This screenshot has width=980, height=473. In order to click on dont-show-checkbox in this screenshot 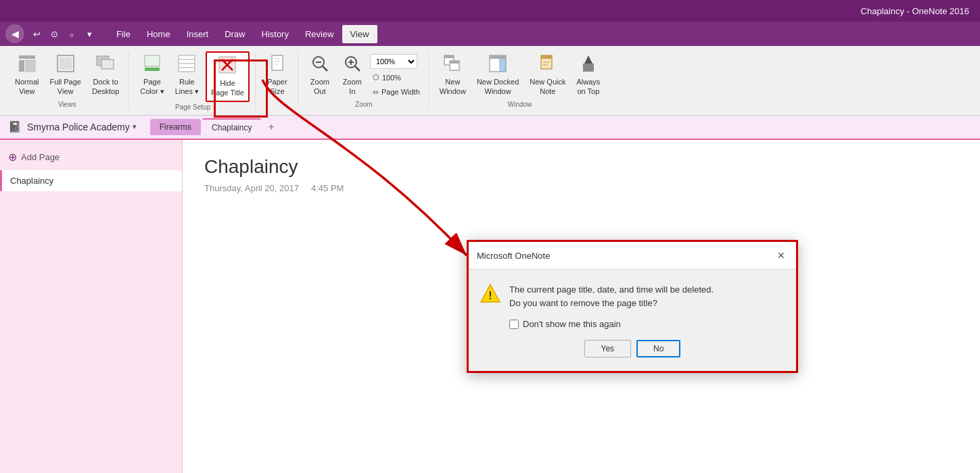, I will do `click(514, 324)`.